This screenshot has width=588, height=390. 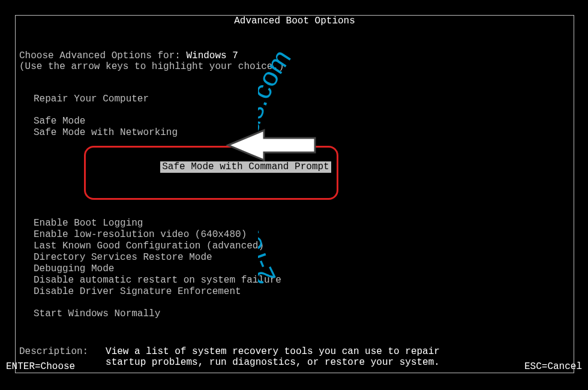 What do you see at coordinates (302, 314) in the screenshot?
I see `menu-item-start-normally: Start Windows Normally` at bounding box center [302, 314].